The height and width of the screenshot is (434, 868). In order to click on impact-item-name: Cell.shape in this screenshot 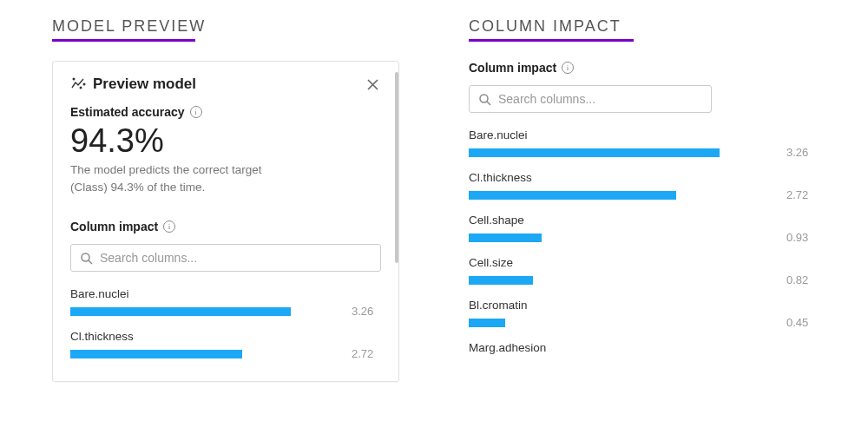, I will do `click(642, 220)`.